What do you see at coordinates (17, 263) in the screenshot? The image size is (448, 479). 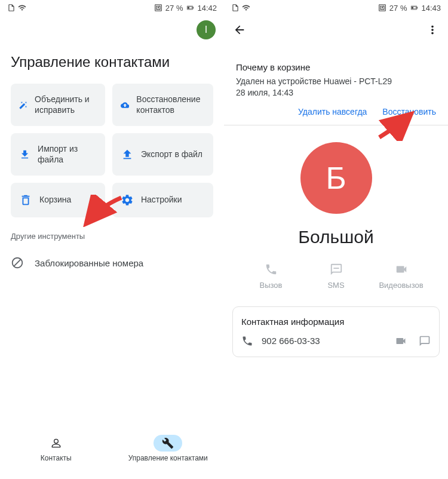 I see `block-icon` at bounding box center [17, 263].